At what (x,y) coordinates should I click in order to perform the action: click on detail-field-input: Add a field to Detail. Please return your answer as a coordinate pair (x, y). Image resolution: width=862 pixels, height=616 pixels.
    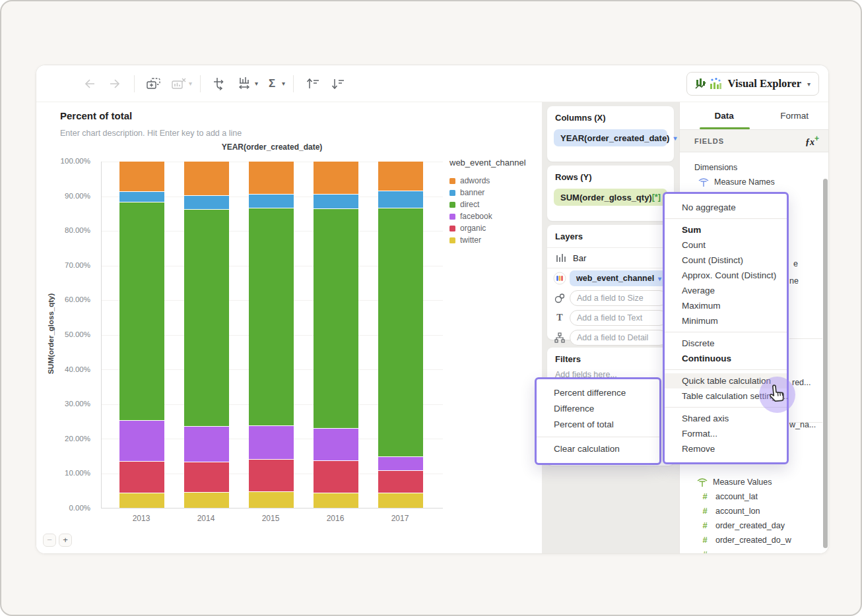
    Looking at the image, I should click on (618, 338).